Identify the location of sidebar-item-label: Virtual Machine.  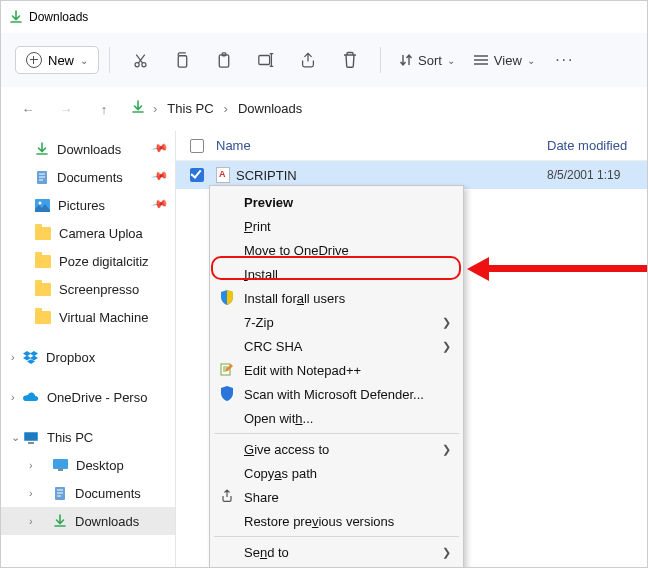
(104, 318).